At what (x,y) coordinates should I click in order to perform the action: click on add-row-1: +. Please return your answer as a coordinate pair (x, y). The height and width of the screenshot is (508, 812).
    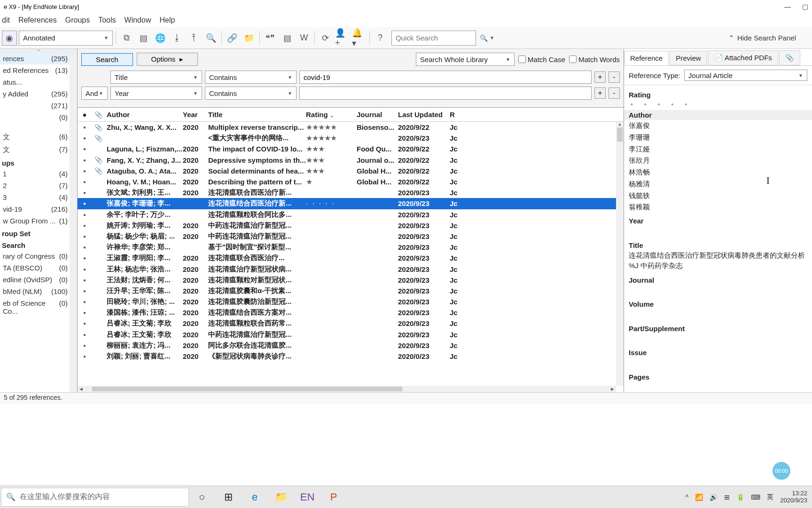
    Looking at the image, I should click on (600, 77).